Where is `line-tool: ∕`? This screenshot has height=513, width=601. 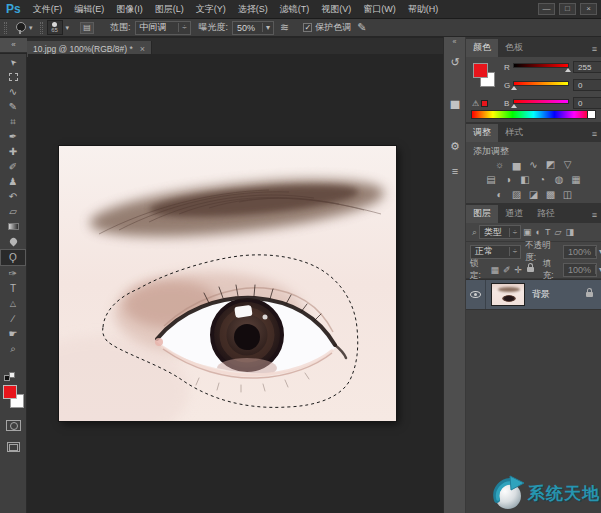 line-tool: ∕ is located at coordinates (13, 318).